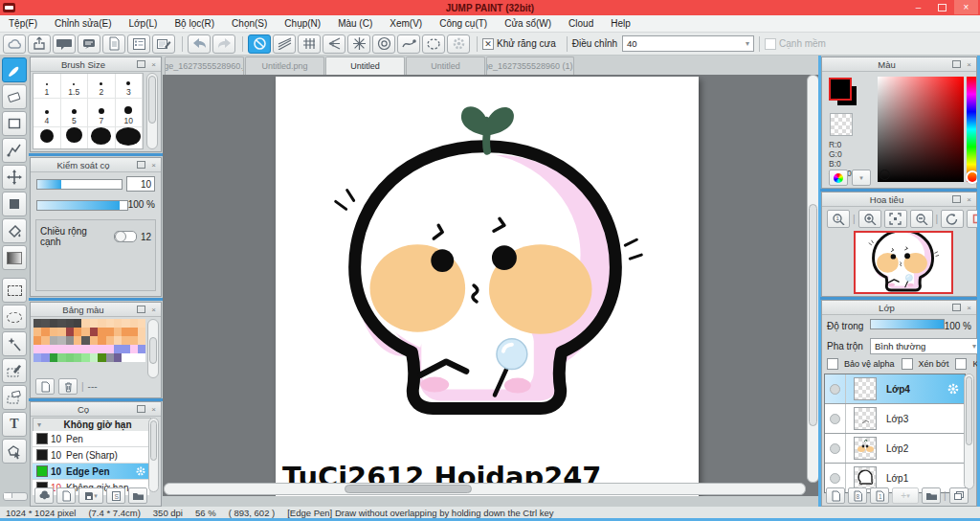 The width and height of the screenshot is (980, 521). What do you see at coordinates (153, 349) in the screenshot?
I see `palette-scrollbar` at bounding box center [153, 349].